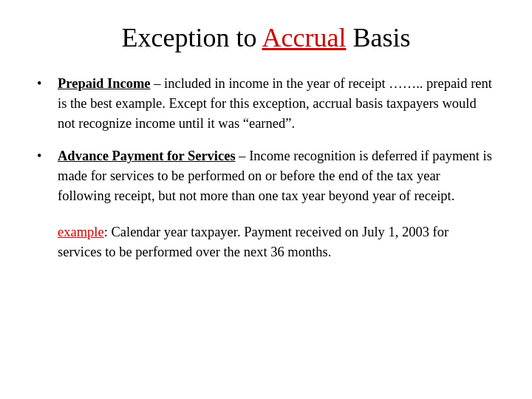 This screenshot has width=532, height=399. What do you see at coordinates (104, 83) in the screenshot?
I see `term-prepaid-income: Prepaid Income` at bounding box center [104, 83].